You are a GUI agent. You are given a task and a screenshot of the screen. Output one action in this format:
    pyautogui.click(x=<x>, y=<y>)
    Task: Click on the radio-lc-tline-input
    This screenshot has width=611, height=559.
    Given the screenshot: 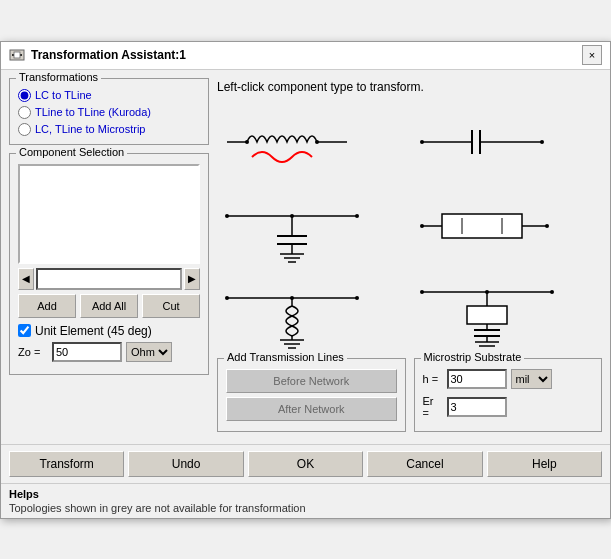 What is the action you would take?
    pyautogui.click(x=24, y=96)
    